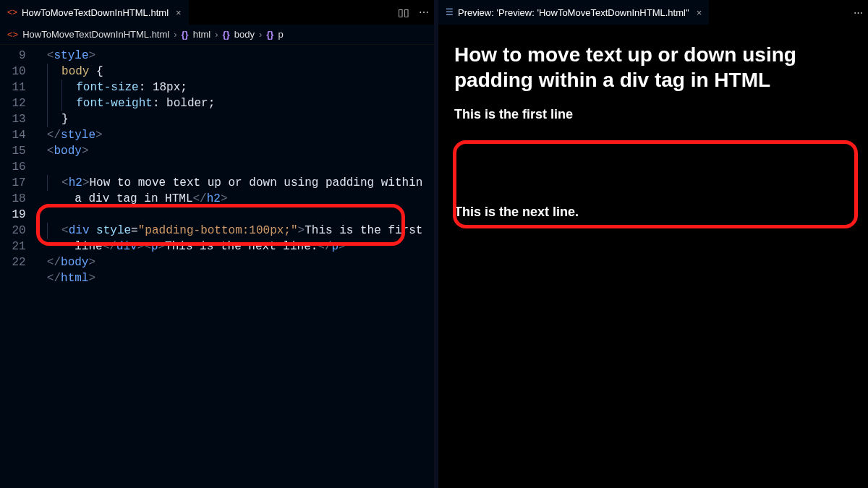  What do you see at coordinates (653, 213) in the screenshot?
I see `preview-next-line: This is the next line.` at bounding box center [653, 213].